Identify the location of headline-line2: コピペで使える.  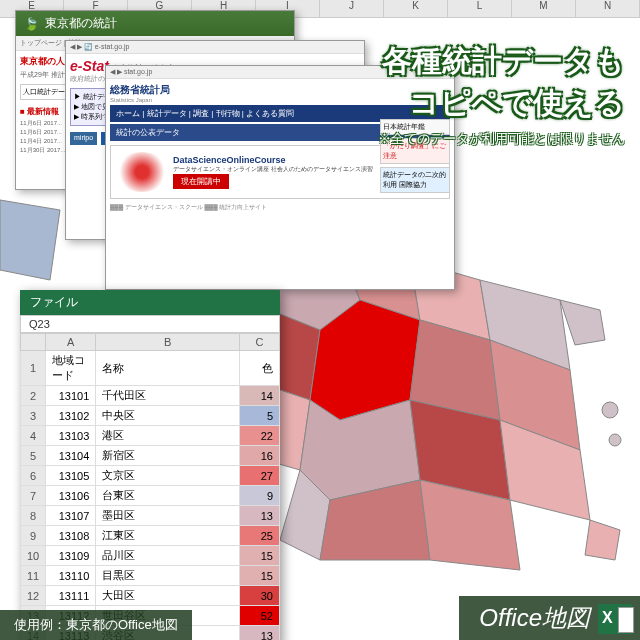
(502, 103).